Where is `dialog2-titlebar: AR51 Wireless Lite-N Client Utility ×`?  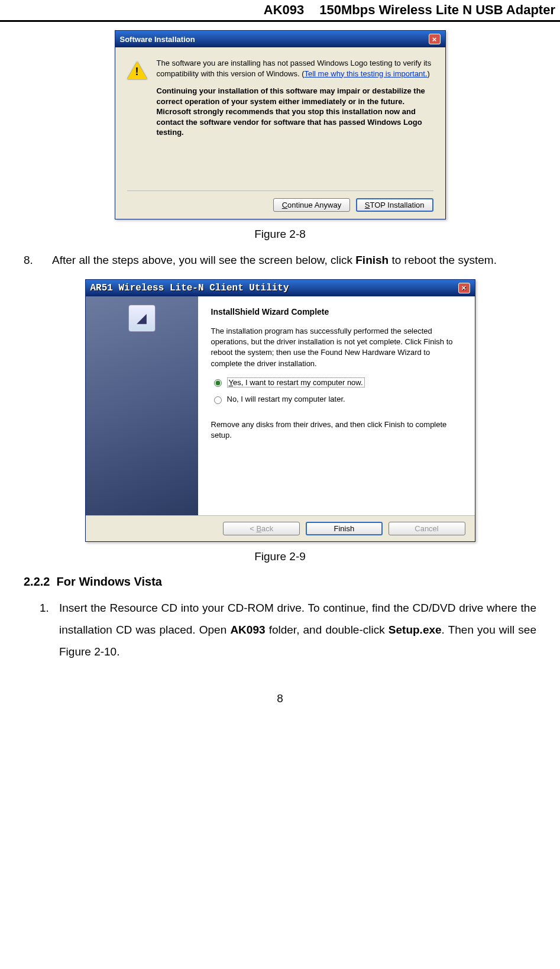 dialog2-titlebar: AR51 Wireless Lite-N Client Utility × is located at coordinates (280, 288).